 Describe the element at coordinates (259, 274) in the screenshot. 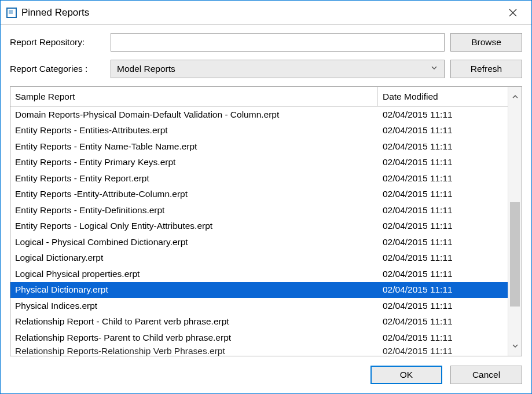

I see `table-row: Logical Physical properties.erpt02/04/20…` at that location.